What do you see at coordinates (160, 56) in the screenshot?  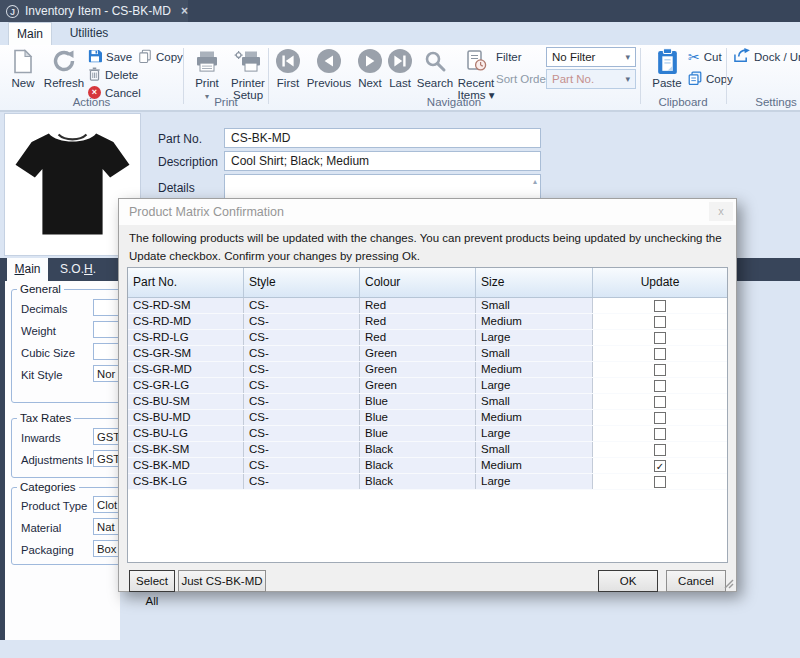 I see `copy-item-button: Copy` at bounding box center [160, 56].